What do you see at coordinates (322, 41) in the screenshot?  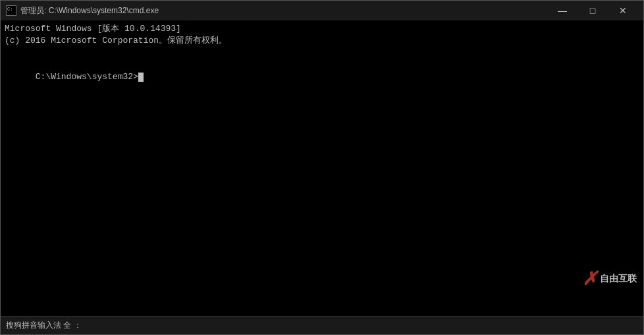 I see `terminal-line-2: (c) 2016 Microsoft Corporation。保留所有权利。` at bounding box center [322, 41].